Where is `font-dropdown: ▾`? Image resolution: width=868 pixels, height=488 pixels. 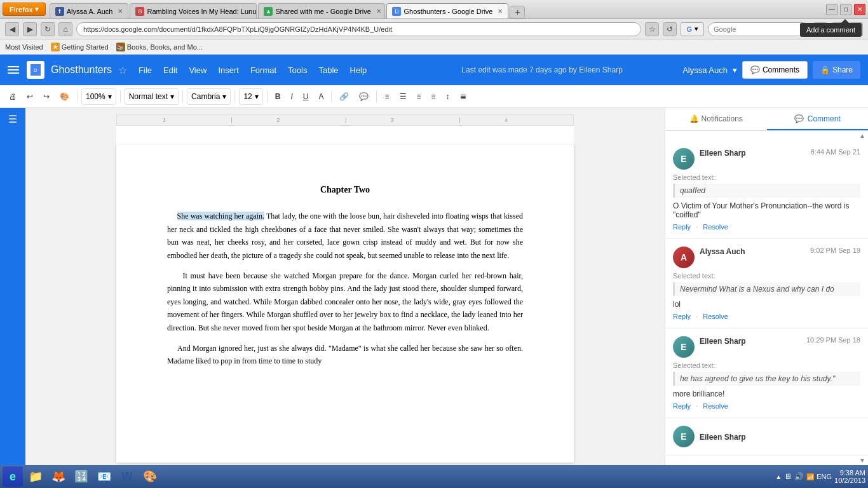
font-dropdown: ▾ is located at coordinates (224, 97).